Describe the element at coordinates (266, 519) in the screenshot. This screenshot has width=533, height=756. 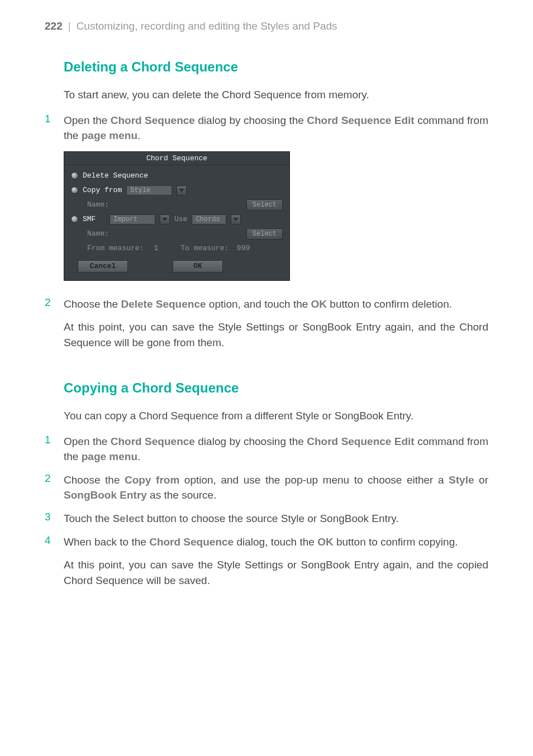
I see `section2-step3: 3 Touch the Select button to choose the …` at that location.